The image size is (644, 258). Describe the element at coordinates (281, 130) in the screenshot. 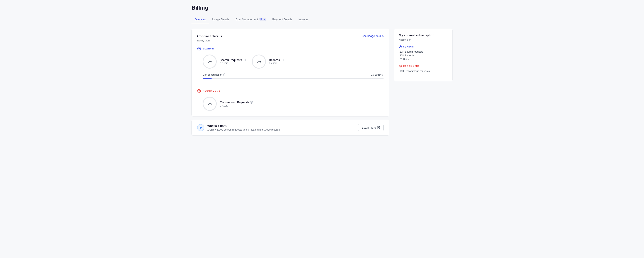

I see `info-box-description: 1 Unit = 1,000 search requests and a max…` at that location.